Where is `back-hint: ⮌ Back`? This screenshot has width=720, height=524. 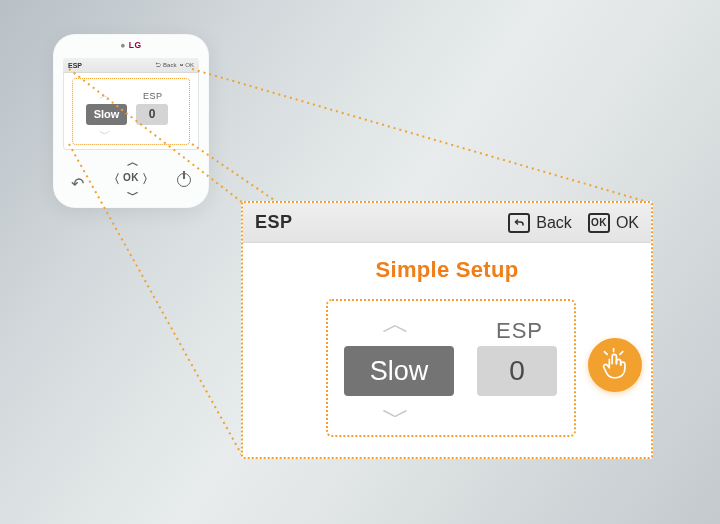
back-hint: ⮌ Back is located at coordinates (166, 65).